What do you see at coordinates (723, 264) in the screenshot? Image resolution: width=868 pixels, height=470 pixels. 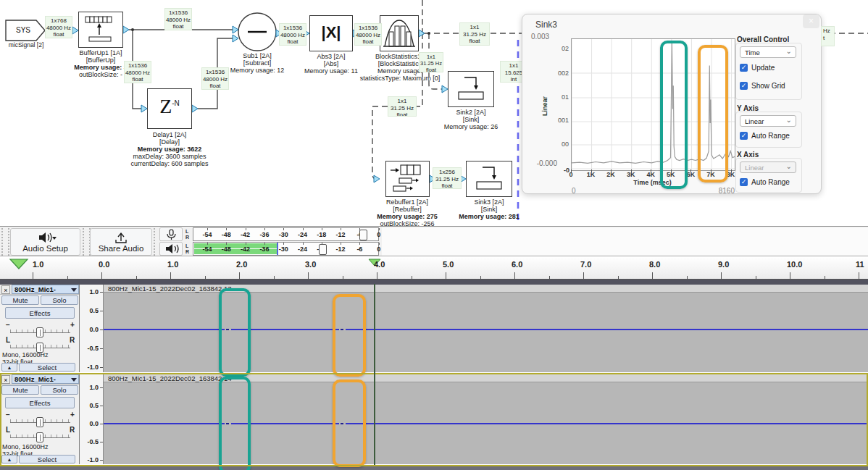 I see `ruler-time-label: 9.0` at bounding box center [723, 264].